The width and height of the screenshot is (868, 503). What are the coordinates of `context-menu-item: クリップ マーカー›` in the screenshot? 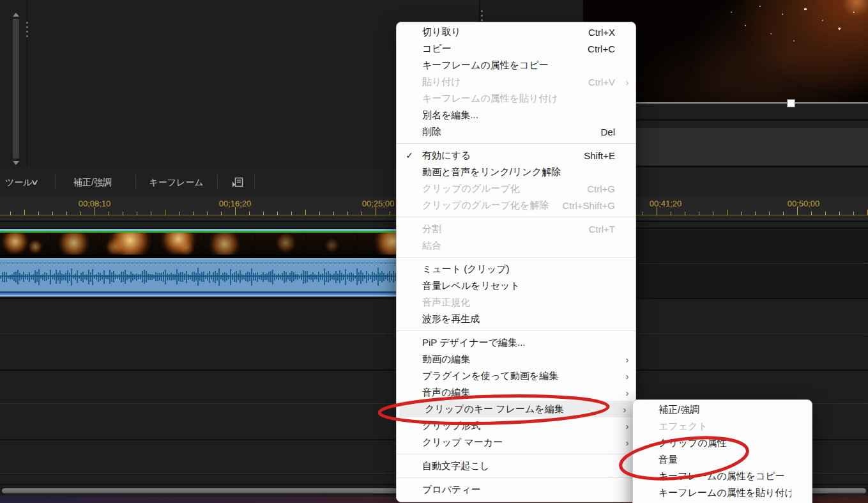 It's located at (516, 442).